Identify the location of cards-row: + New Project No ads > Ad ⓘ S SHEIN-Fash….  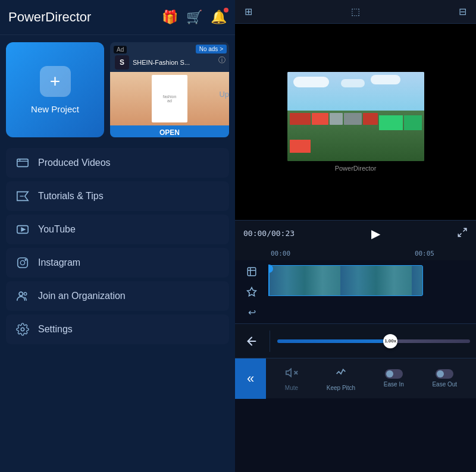
(118, 90).